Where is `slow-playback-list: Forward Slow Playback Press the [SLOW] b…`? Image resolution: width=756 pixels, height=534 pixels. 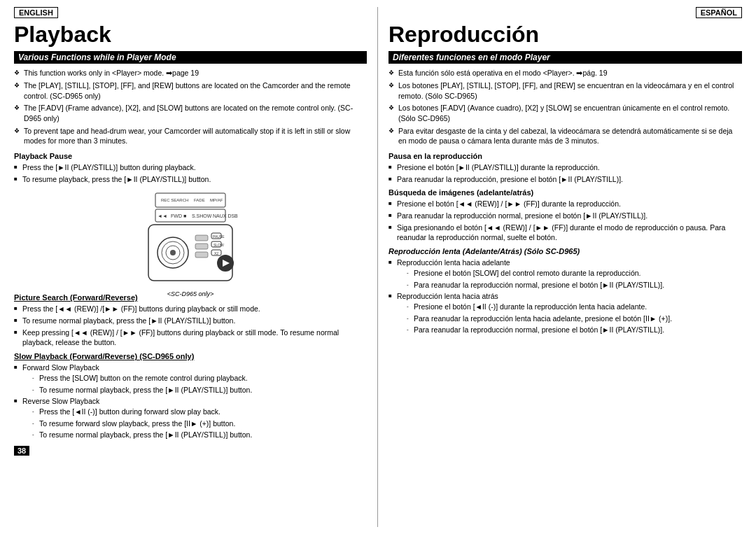
slow-playback-list: Forward Slow Playback Press the [SLOW] b… is located at coordinates (190, 402).